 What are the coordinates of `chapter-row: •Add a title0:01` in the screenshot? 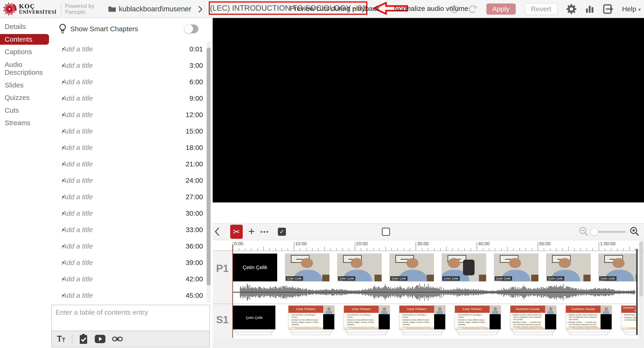 It's located at (128, 49).